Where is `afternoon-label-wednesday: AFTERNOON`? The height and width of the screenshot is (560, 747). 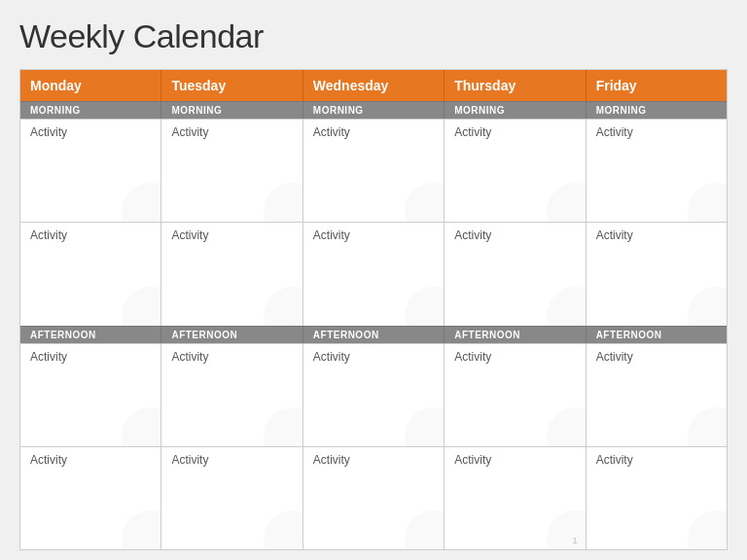
afternoon-label-wednesday: AFTERNOON is located at coordinates (374, 334).